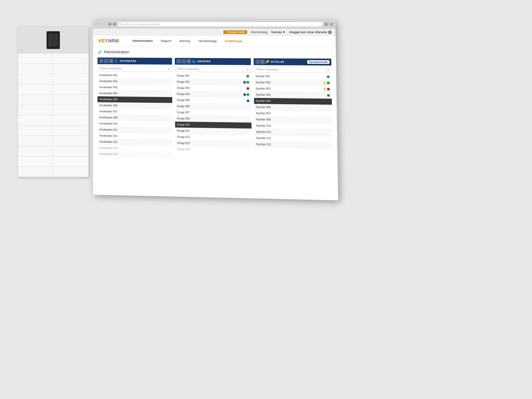  I want to click on list-item: Grupp 002, so click(213, 82).